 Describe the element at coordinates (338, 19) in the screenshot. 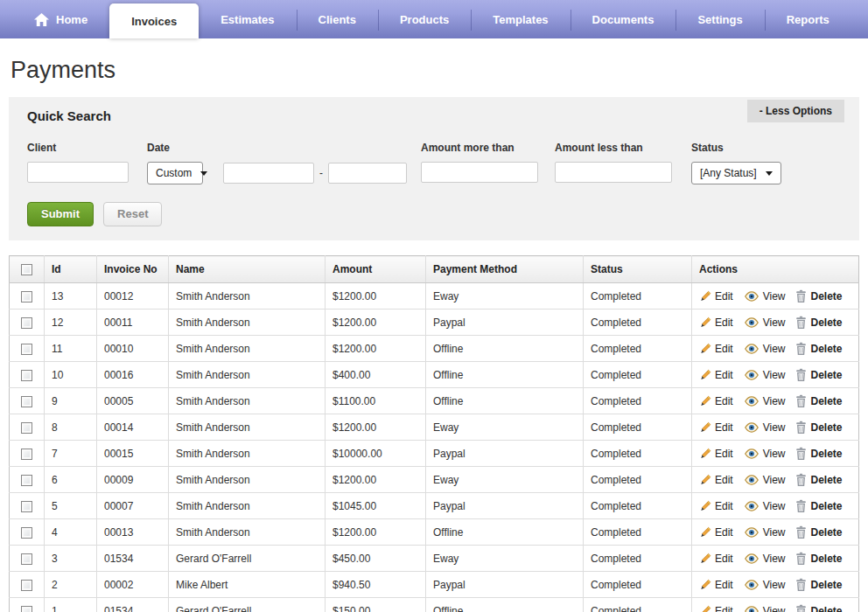

I see `nav-tab-clients: Clients` at that location.